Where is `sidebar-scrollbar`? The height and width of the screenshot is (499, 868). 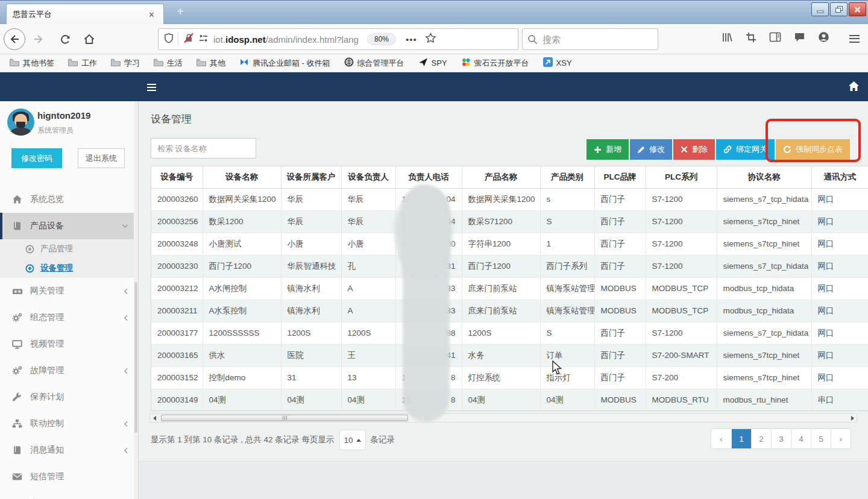
sidebar-scrollbar is located at coordinates (136, 300).